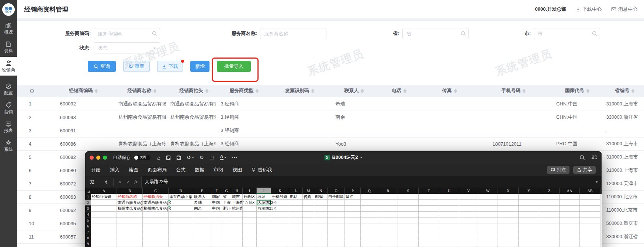  Describe the element at coordinates (226, 220) in the screenshot. I see `cell-G5` at that location.